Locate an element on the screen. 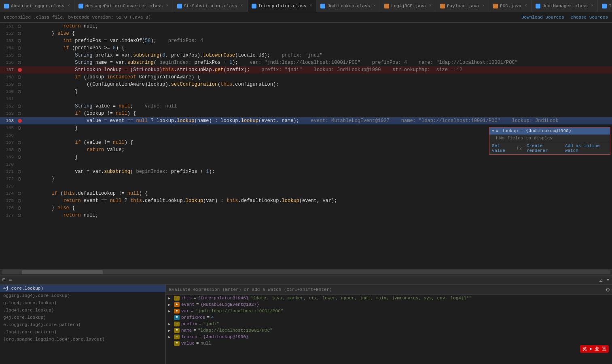 This screenshot has height=364, width=612. close-tab-9-icon: × is located at coordinates (592, 6).